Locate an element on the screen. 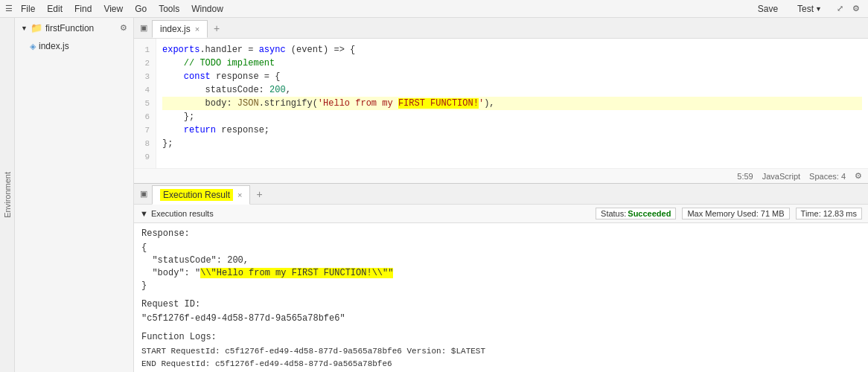  menu-bar-left: ☰ File Edit Find View Go Tools Window is located at coordinates (116, 9).